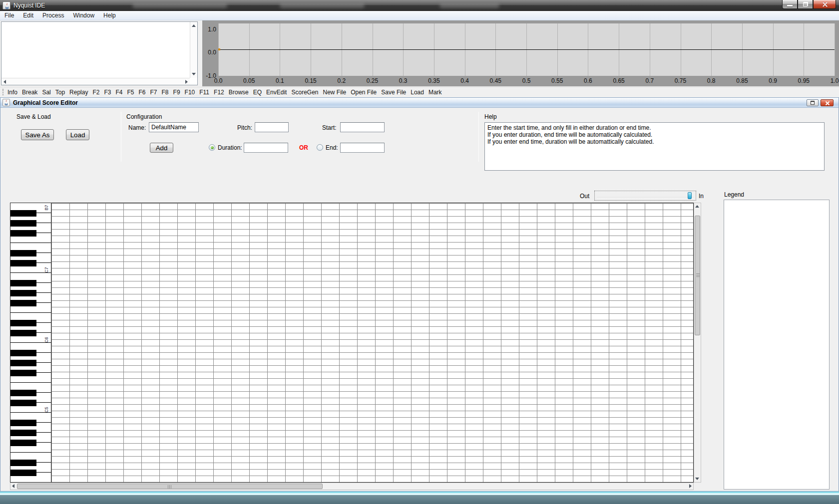 This screenshot has width=839, height=504. Describe the element at coordinates (305, 92) in the screenshot. I see `toolbar-scoregen: ScoreGen` at that location.